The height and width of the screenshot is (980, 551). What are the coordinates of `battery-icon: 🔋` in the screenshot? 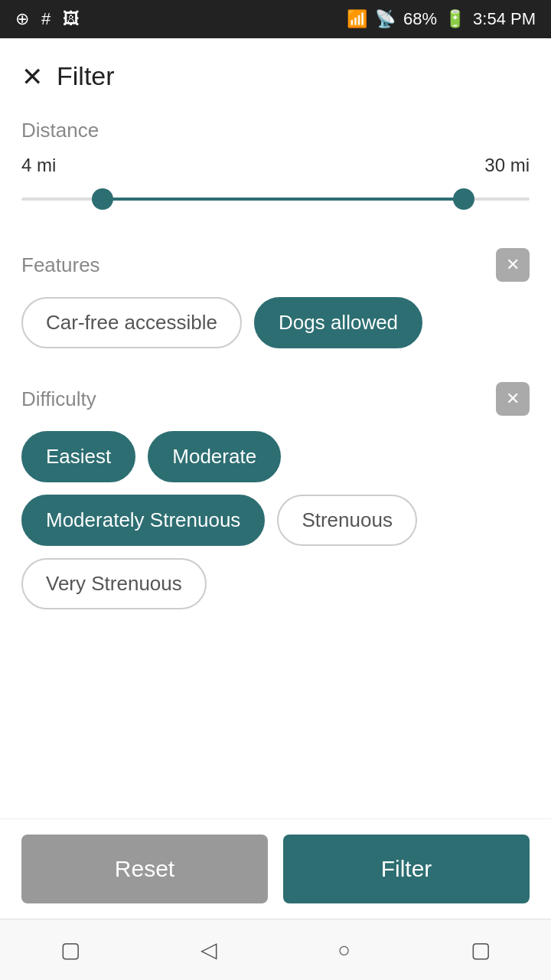 It's located at (455, 19).